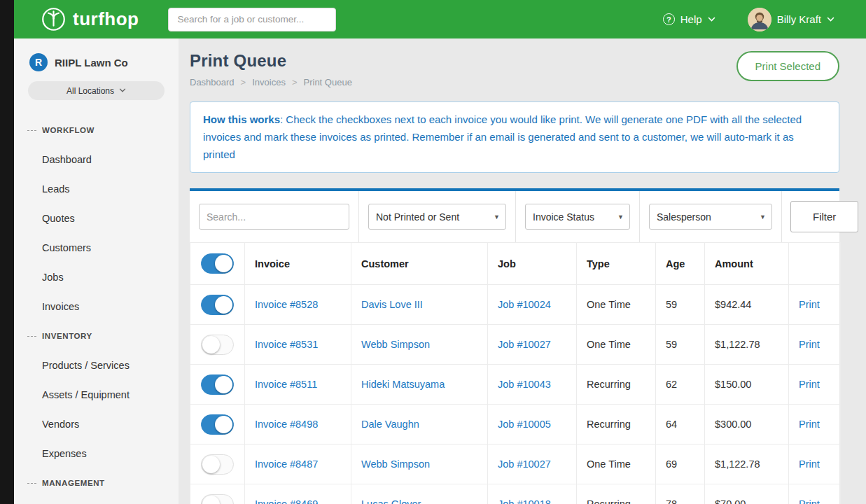 This screenshot has width=866, height=504. I want to click on table-row: Invoice #8528 Davis Love III Job #10024 …, so click(515, 305).